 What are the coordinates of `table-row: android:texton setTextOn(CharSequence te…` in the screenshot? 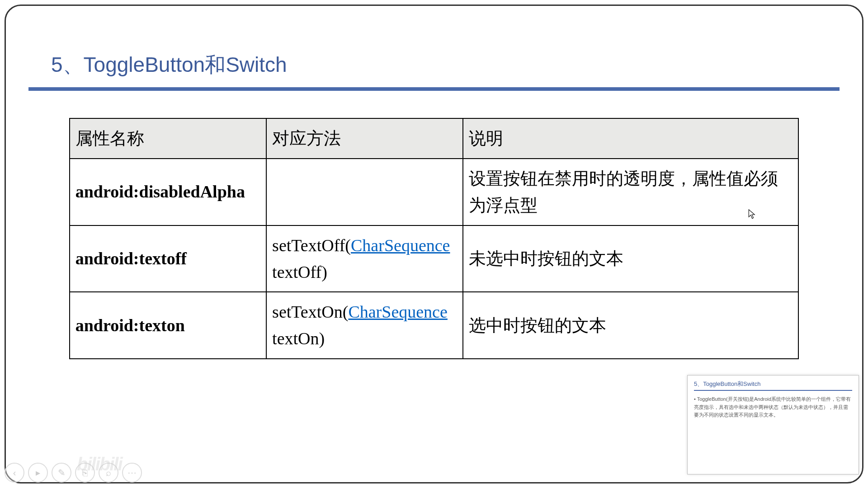 It's located at (434, 325).